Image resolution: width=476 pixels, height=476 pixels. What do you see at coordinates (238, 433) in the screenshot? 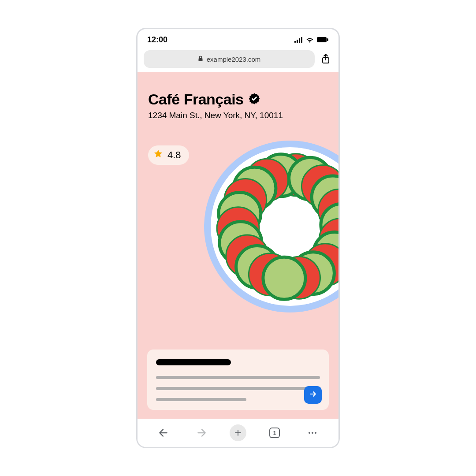
I see `nav-new-tab-button` at bounding box center [238, 433].